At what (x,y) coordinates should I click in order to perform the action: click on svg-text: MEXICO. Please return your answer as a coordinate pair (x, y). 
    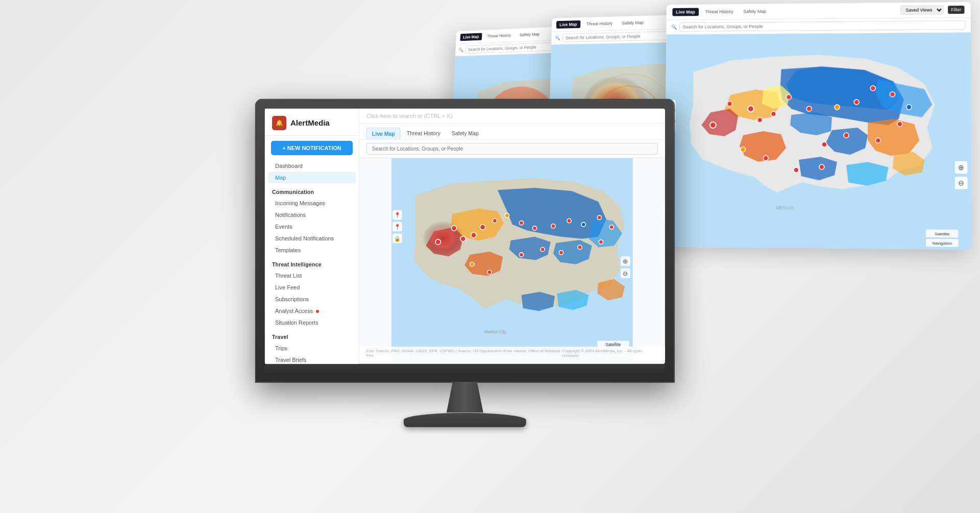
    Looking at the image, I should click on (785, 208).